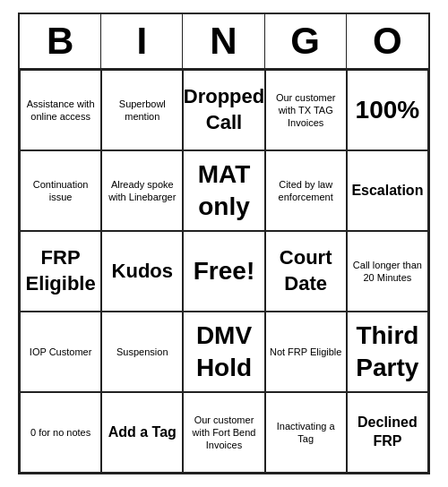 The image size is (448, 487). I want to click on bingo-cell-23: Inactivating a Tag, so click(306, 432).